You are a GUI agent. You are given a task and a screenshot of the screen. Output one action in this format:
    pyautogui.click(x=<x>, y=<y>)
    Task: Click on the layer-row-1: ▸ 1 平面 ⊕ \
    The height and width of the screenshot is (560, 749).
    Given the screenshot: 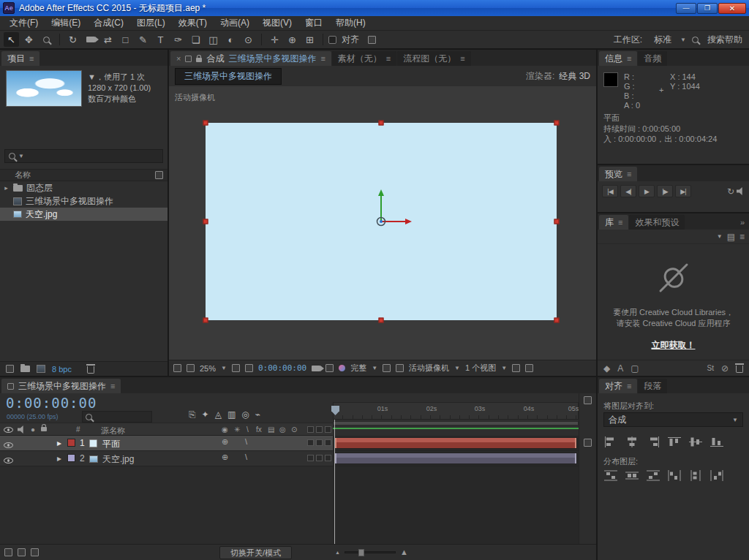 What is the action you would take?
    pyautogui.click(x=298, y=443)
    